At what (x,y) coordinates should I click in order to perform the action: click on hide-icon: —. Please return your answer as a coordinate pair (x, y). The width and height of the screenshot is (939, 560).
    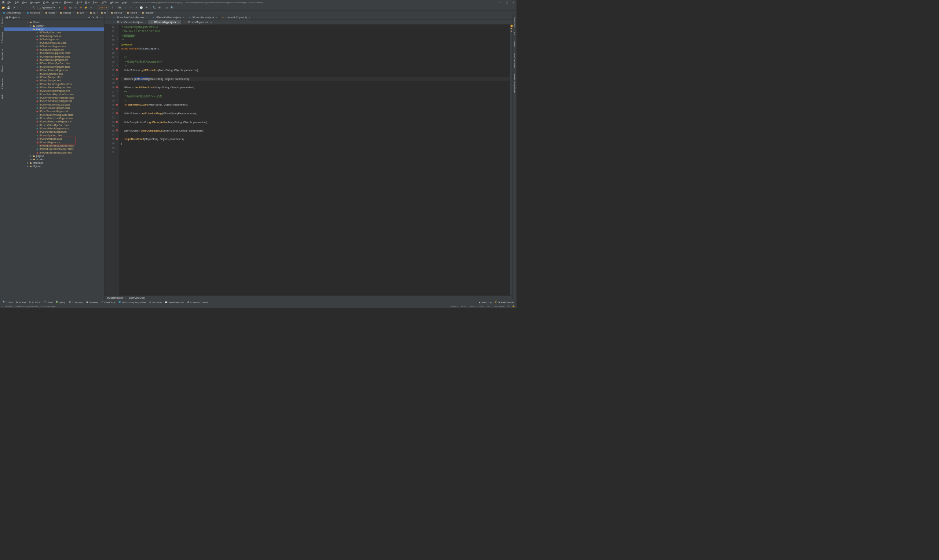
    Looking at the image, I should click on (101, 17).